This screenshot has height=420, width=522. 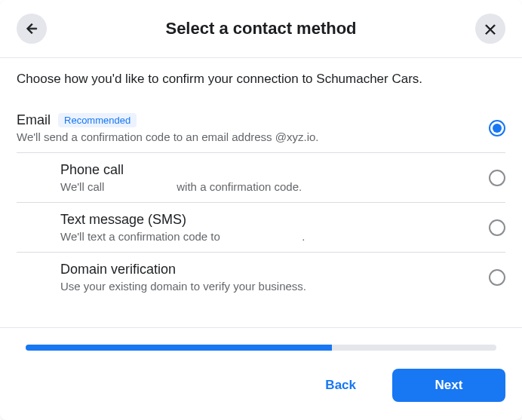 What do you see at coordinates (490, 29) in the screenshot?
I see `close-icon` at bounding box center [490, 29].